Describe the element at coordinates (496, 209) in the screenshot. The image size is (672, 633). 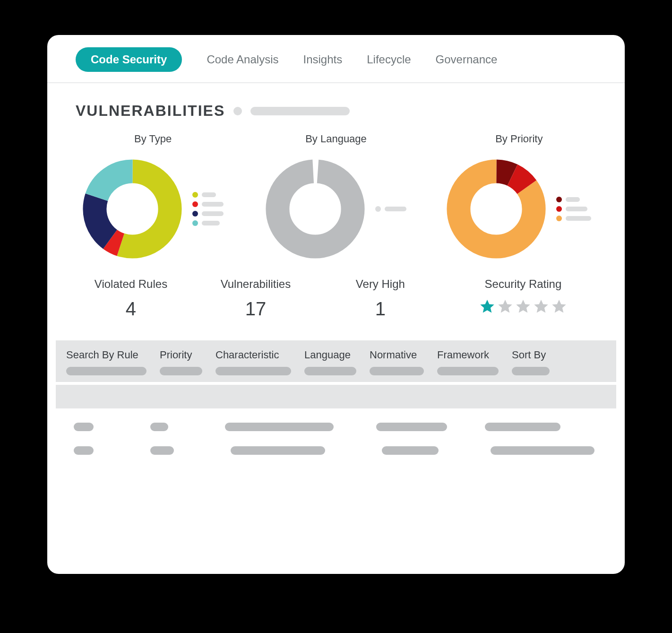
I see `donut-chart-by-priority` at that location.